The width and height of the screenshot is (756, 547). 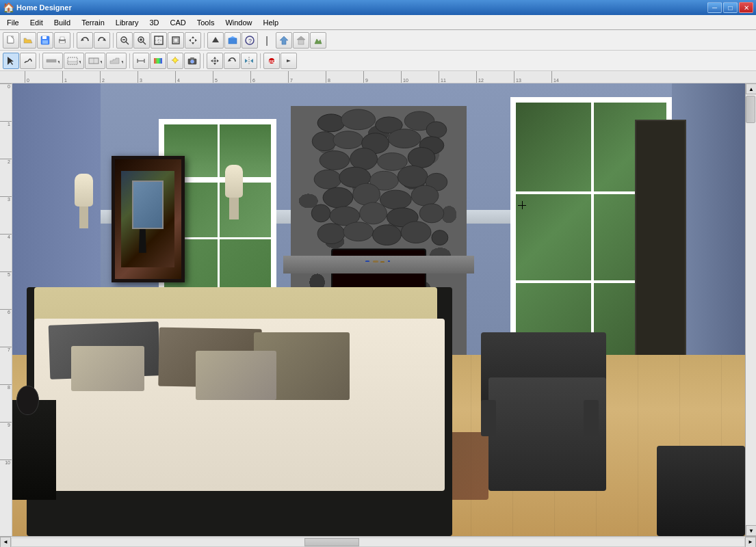 I want to click on record-arrow-button, so click(x=289, y=61).